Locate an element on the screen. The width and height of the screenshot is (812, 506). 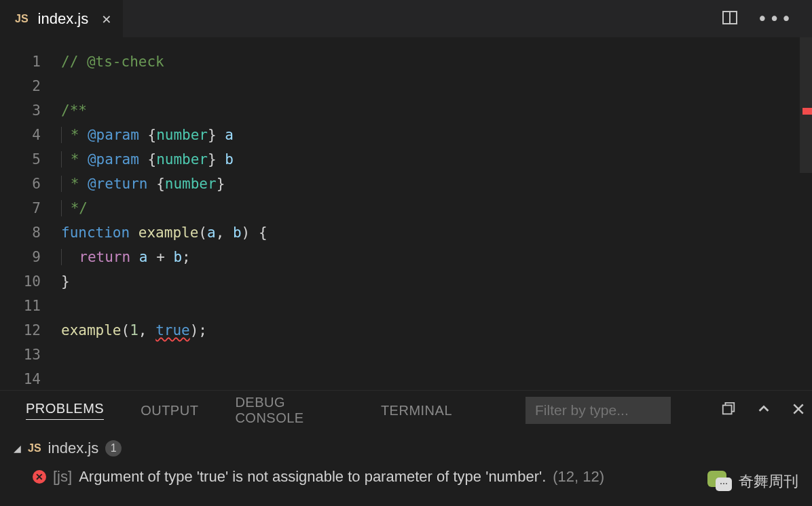
overview-ruler is located at coordinates (806, 214).